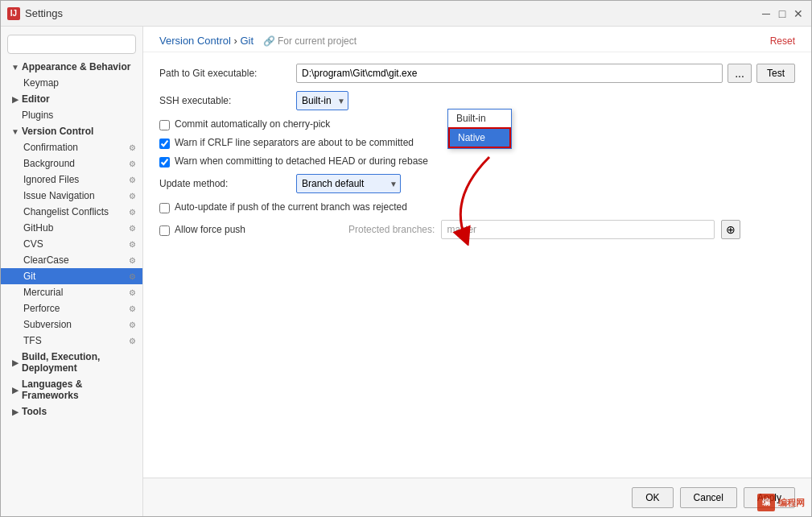  Describe the element at coordinates (164, 208) in the screenshot. I see `auto-update-checkbox` at that location.